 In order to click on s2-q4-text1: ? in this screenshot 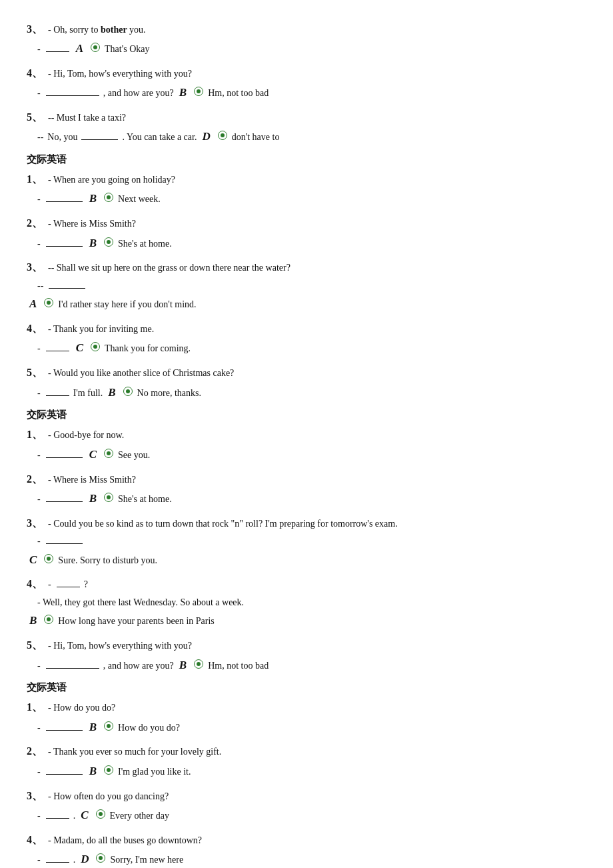, I will do `click(86, 585)`.